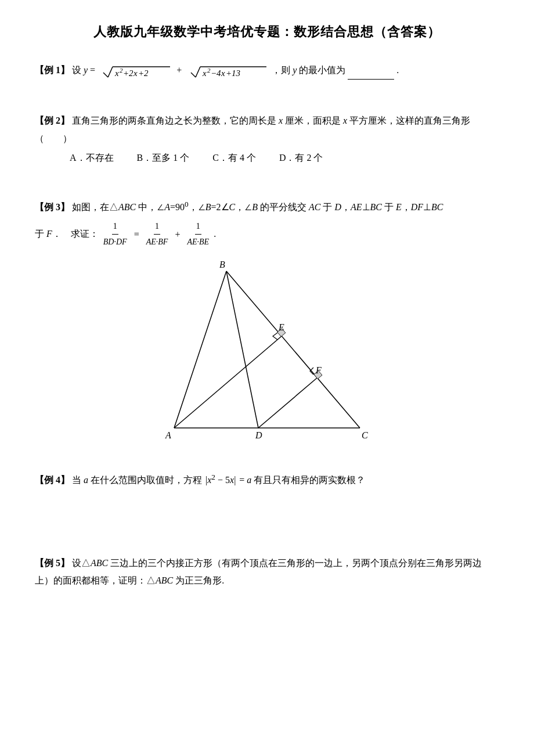 The image size is (534, 756). Describe the element at coordinates (267, 138) in the screenshot. I see `example-2: 【例 2】 直角三角形的两条直角边之长为整数，它的周长是 x 厘米，面积是 x …` at that location.